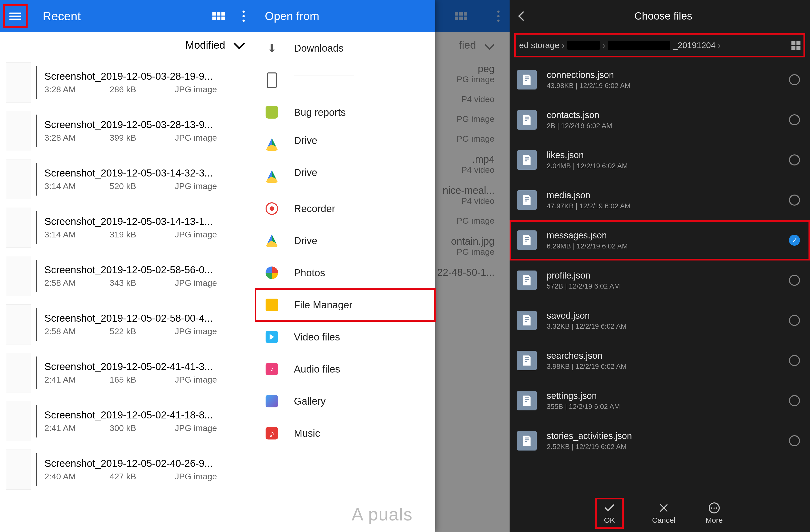 The height and width of the screenshot is (532, 810). I want to click on drive-icon, so click(272, 144).